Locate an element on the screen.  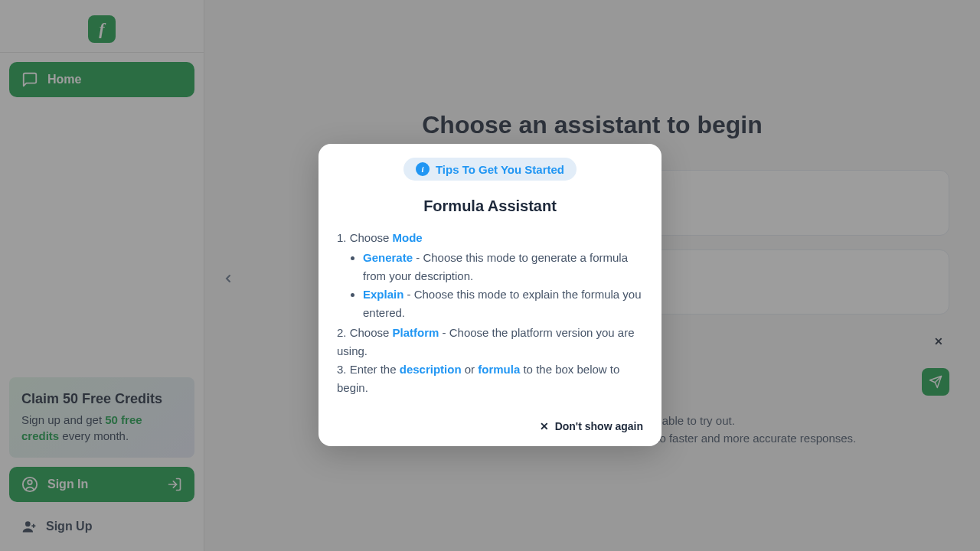
dont-show-again-button: ✕ Don't show again is located at coordinates (490, 426).